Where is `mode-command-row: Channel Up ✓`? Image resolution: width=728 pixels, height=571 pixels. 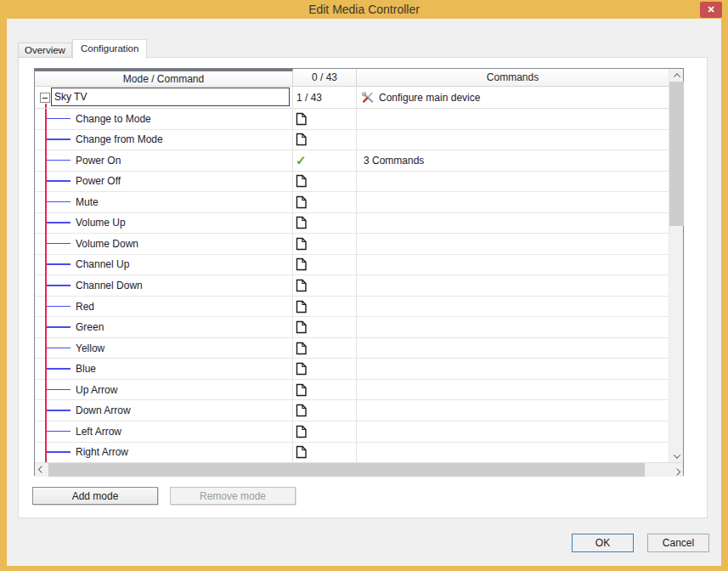
mode-command-row: Channel Up ✓ is located at coordinates (352, 265).